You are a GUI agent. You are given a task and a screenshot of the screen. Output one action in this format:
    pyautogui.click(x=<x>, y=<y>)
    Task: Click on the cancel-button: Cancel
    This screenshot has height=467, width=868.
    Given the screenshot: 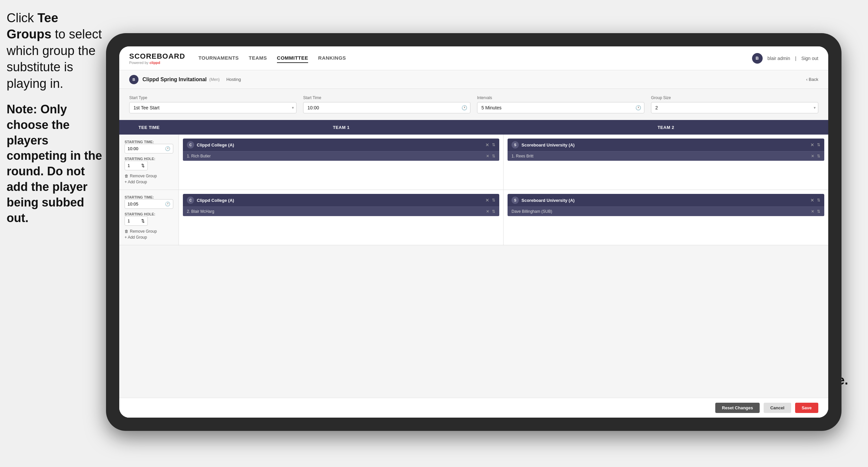 What is the action you would take?
    pyautogui.click(x=777, y=408)
    